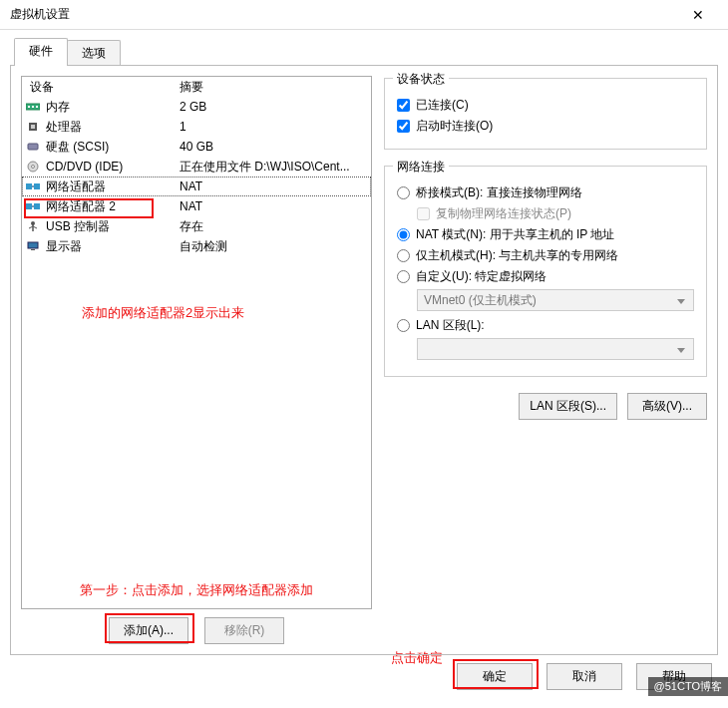  Describe the element at coordinates (455, 126) in the screenshot. I see `checkbox-connect-on-start-label: 启动时连接(O)` at that location.